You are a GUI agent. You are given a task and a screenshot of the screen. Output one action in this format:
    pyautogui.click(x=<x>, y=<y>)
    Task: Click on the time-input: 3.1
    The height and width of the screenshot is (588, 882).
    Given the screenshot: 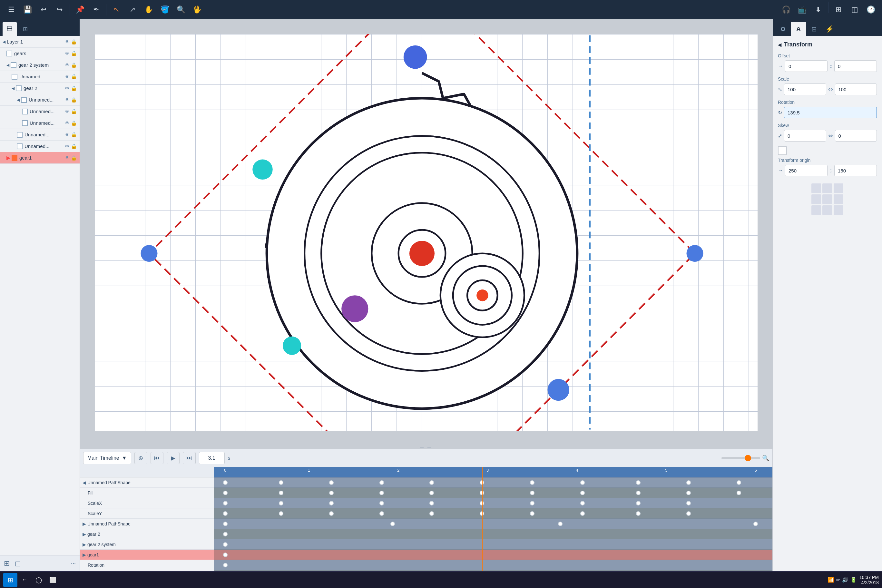 What is the action you would take?
    pyautogui.click(x=212, y=458)
    